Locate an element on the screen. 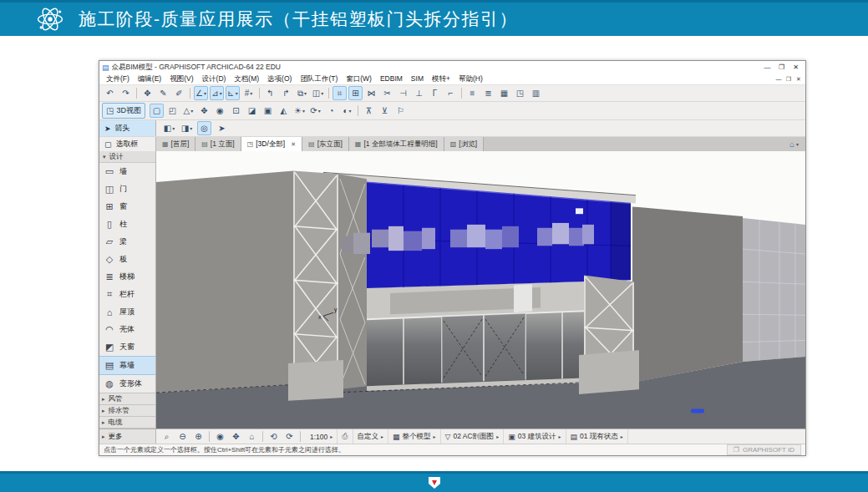 The height and width of the screenshot is (492, 868). tool-door: ◫ 门 is located at coordinates (127, 189).